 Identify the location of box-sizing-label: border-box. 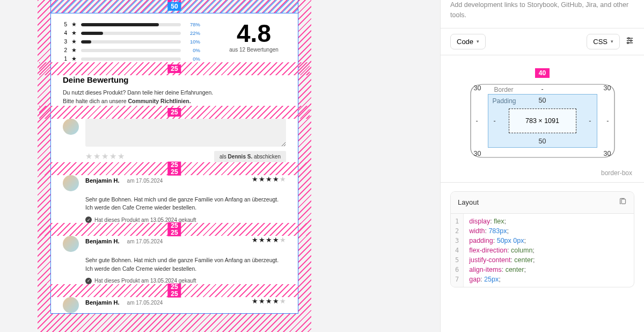
(617, 170).